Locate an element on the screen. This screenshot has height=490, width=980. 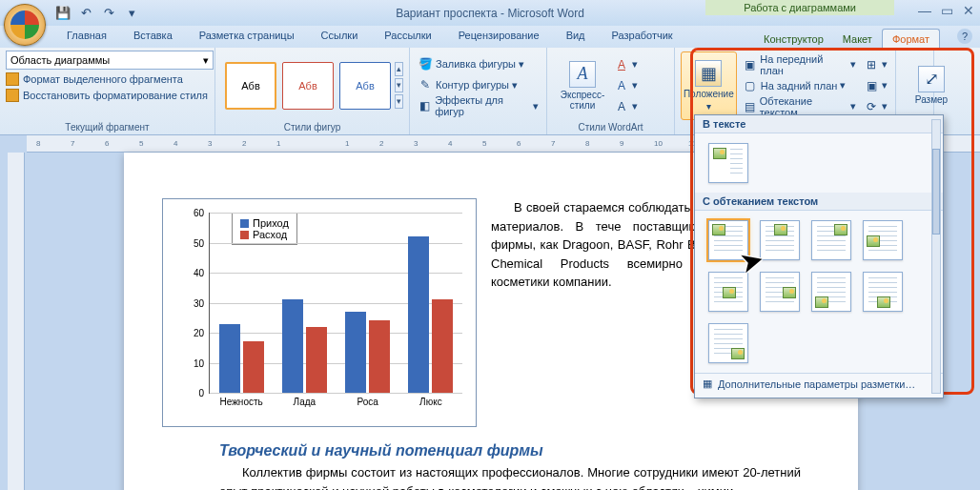
reset-style-button: Восстановить форматирование стиля is located at coordinates (107, 95).